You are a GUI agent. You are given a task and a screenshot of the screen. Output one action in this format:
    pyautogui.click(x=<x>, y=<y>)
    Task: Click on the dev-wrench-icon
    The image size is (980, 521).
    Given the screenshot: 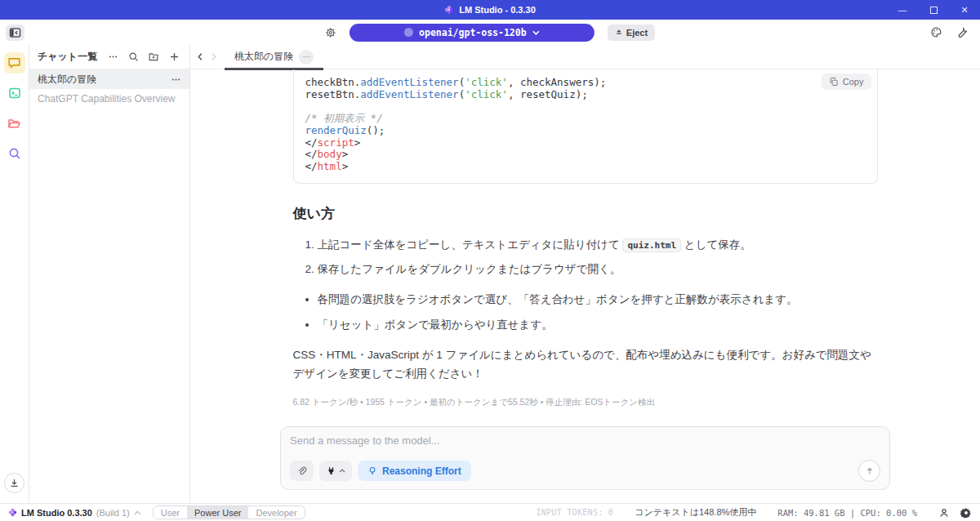 What is the action you would take?
    pyautogui.click(x=962, y=33)
    